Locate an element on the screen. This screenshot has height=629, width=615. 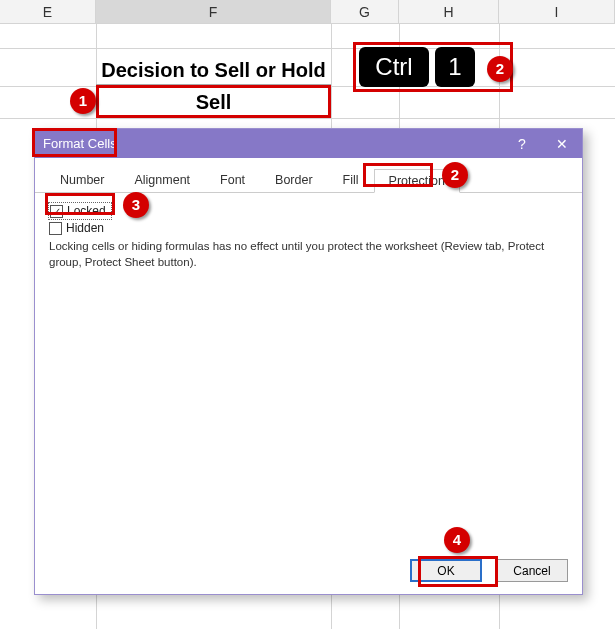
callout-box-protection-tab is located at coordinates (398, 175).